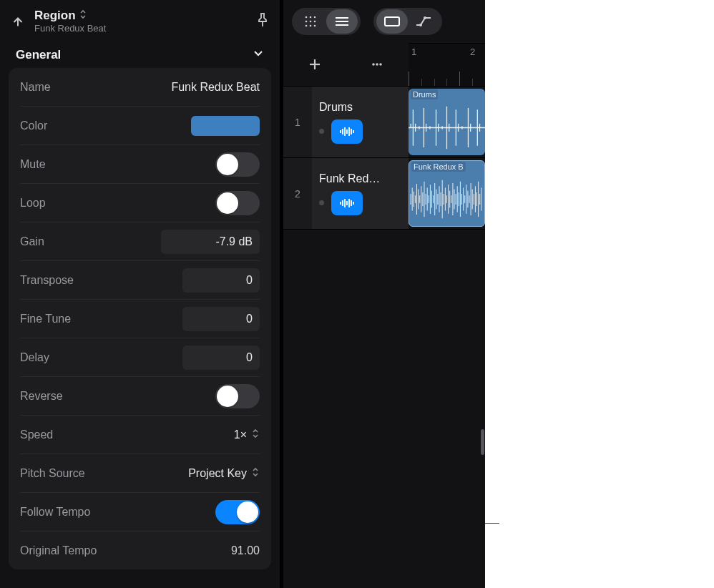 This screenshot has width=714, height=588. Describe the element at coordinates (424, 94) in the screenshot. I see `region-label: Drums` at that location.